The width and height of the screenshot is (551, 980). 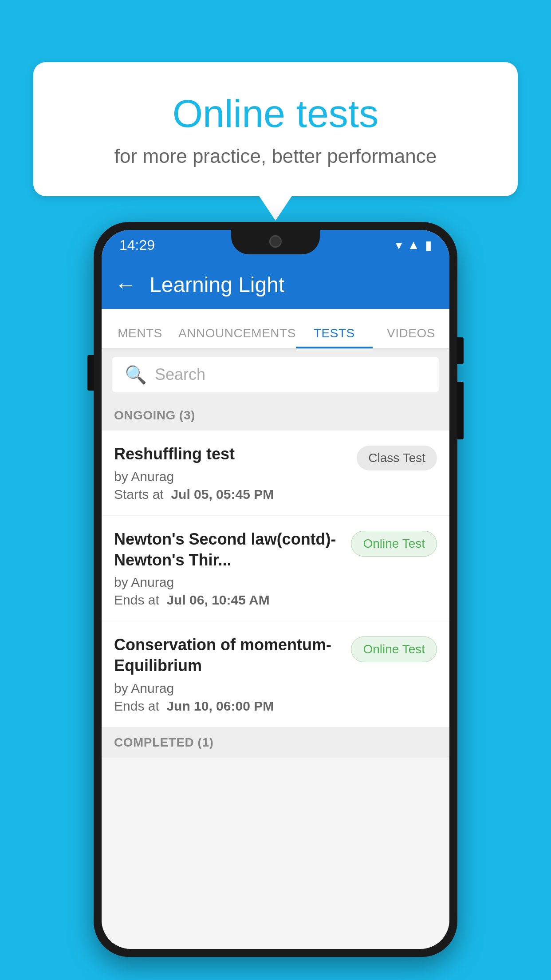 I want to click on search-placeholder: Search, so click(x=180, y=375).